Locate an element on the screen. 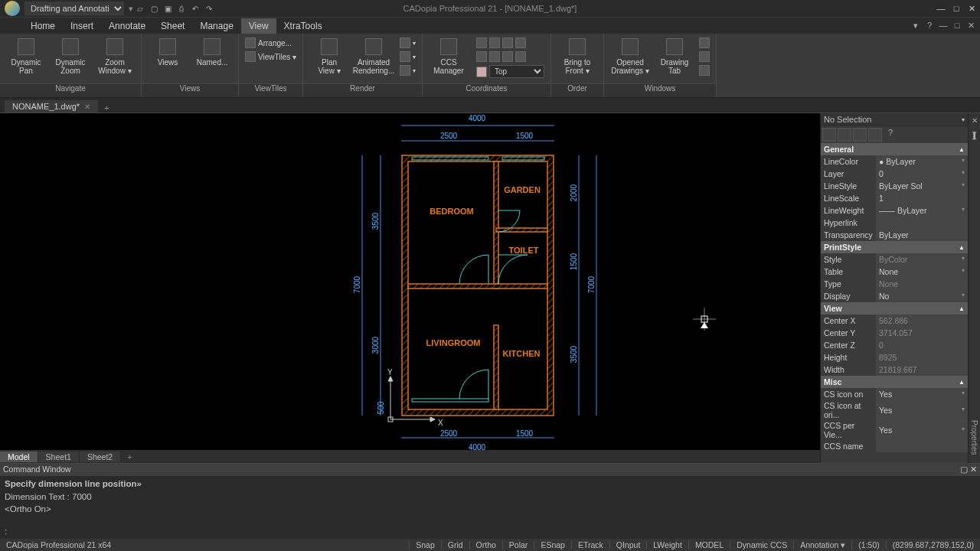  ribbon-tool: Arrange... is located at coordinates (271, 43).